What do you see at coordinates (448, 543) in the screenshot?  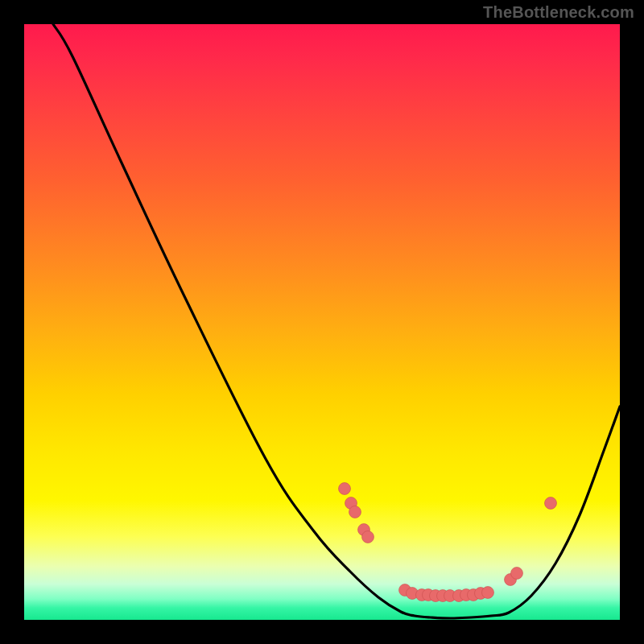 I see `marker-group` at bounding box center [448, 543].